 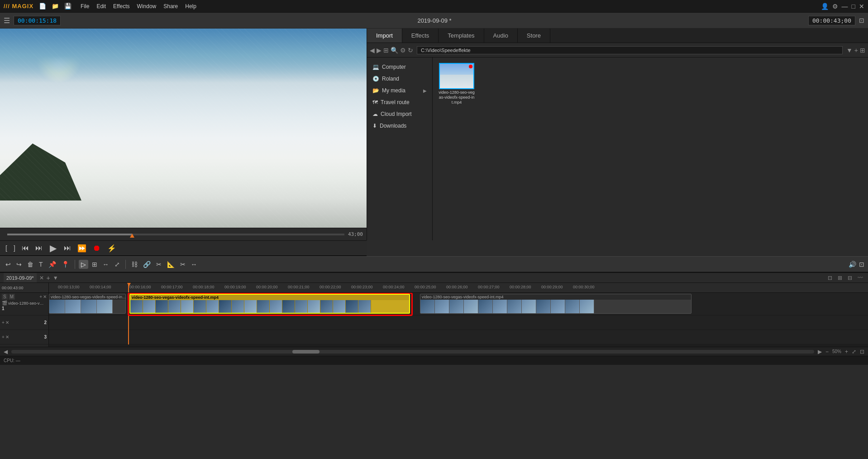 I want to click on track1-add-btn: +, so click(x=41, y=297).